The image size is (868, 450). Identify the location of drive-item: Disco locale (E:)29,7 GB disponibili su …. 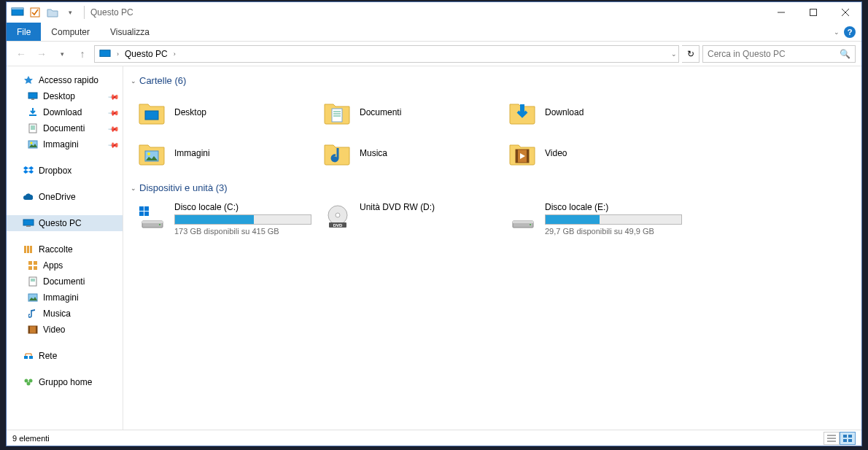
(595, 219).